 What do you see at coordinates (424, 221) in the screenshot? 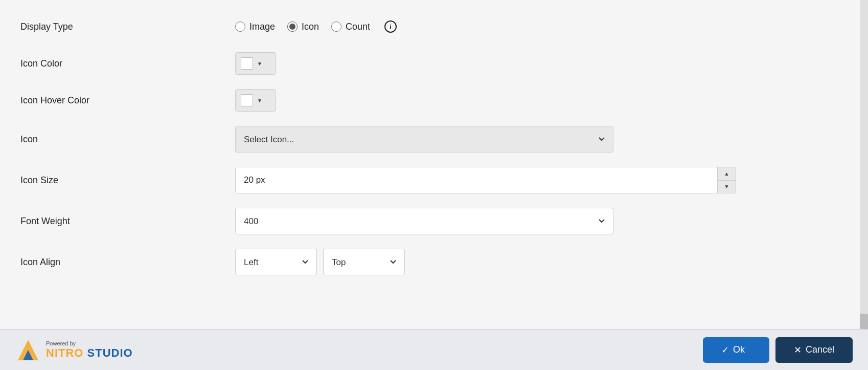
I see `font-weight-select: 100 200 300 400 500 600 700 800 900` at bounding box center [424, 221].